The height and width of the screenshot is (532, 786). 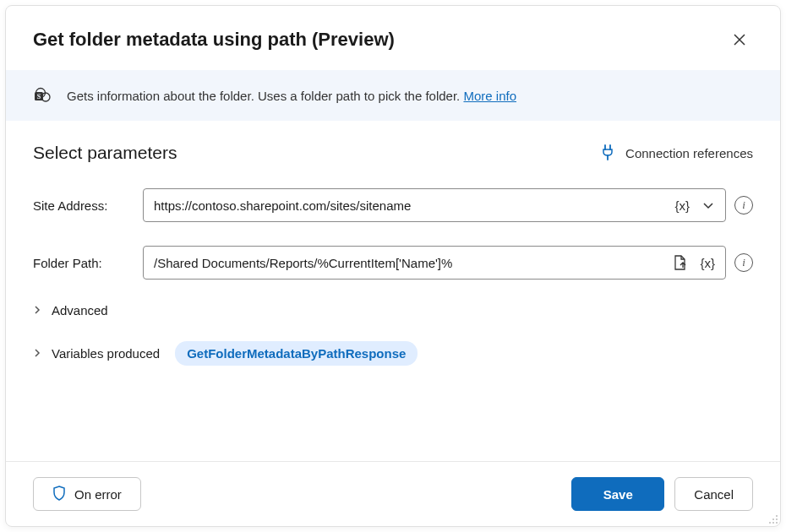 What do you see at coordinates (434, 205) in the screenshot?
I see `site-address-input-wrap: {x}` at bounding box center [434, 205].